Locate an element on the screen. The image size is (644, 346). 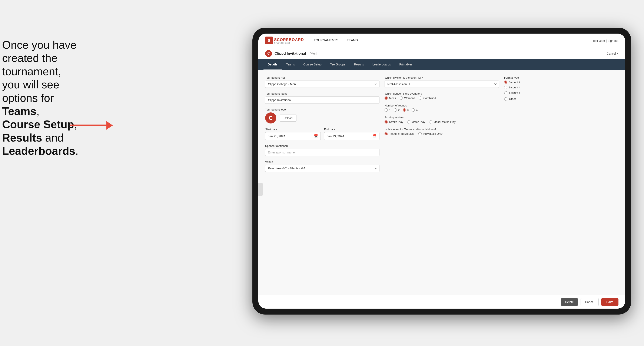
nav-teams: TEAMS is located at coordinates (352, 41).